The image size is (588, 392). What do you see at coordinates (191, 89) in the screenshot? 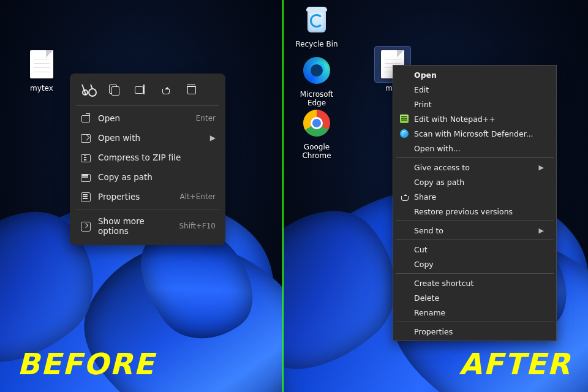
I see `delete-button` at bounding box center [191, 89].